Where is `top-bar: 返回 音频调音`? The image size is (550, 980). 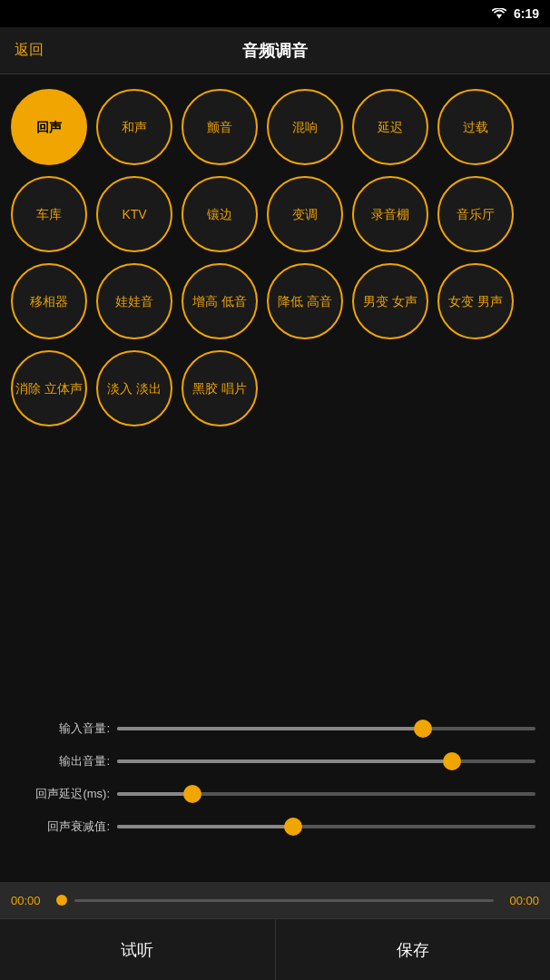
top-bar: 返回 音频调音 is located at coordinates (275, 51).